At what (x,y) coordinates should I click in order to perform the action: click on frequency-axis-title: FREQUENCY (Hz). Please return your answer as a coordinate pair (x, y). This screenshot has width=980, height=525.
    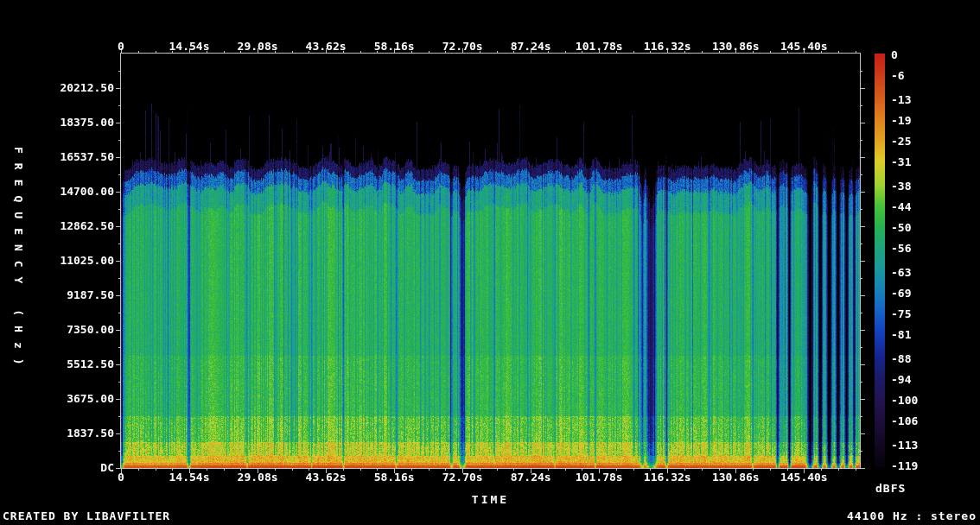
    Looking at the image, I should click on (18, 261).